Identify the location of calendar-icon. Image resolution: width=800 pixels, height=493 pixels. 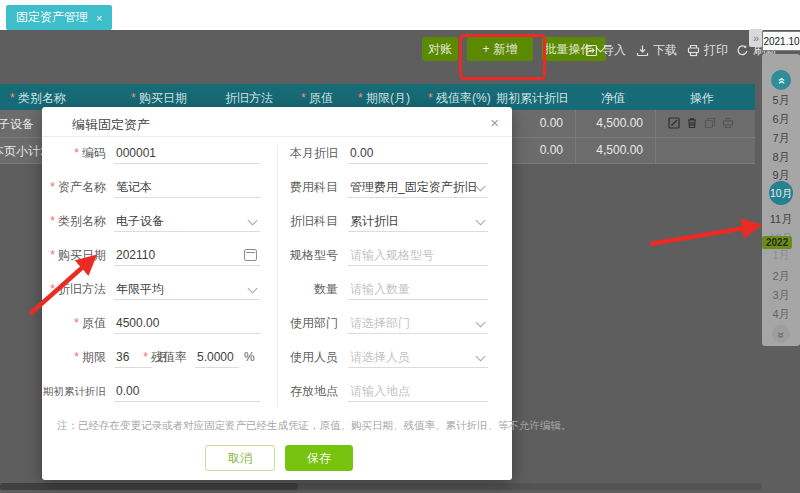
(250, 255).